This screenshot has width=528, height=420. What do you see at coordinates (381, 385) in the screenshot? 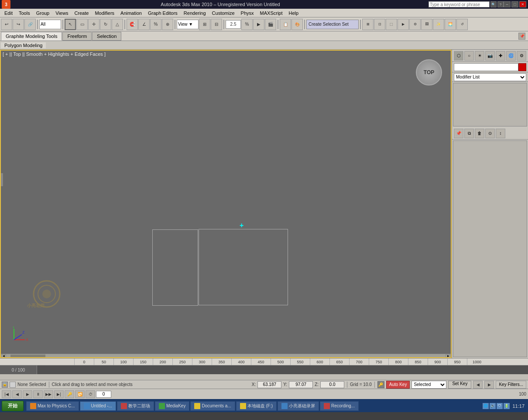
I see `key-icon: 🔑` at bounding box center [381, 385].